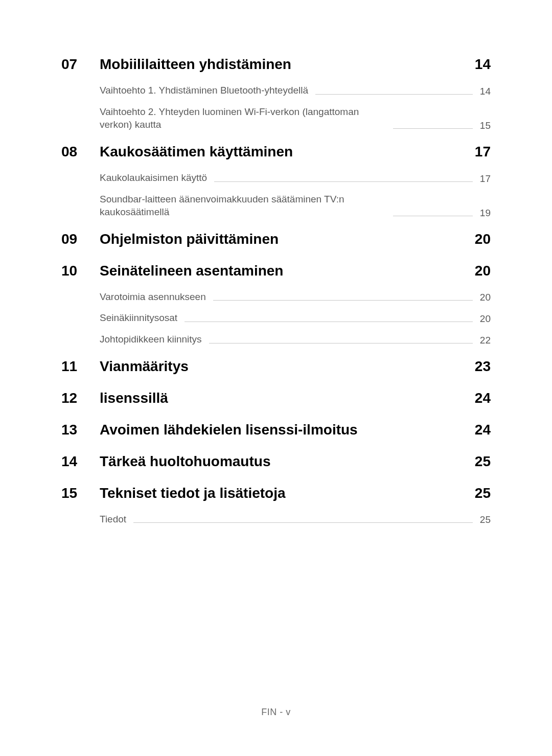 The image size is (552, 756). What do you see at coordinates (295, 493) in the screenshot?
I see `section-header: Tekniset tiedot ja lisätietoja25` at bounding box center [295, 493].